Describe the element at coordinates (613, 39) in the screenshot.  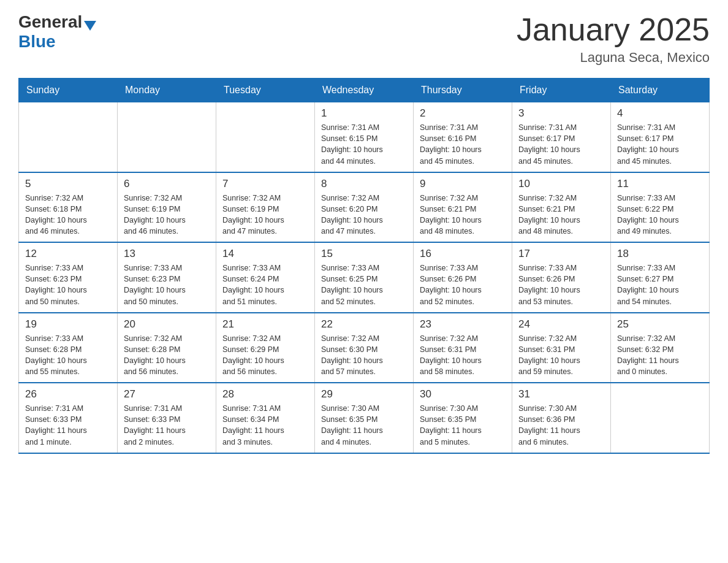
I see `title-area: January 2025 Laguna Seca, Mexico` at that location.